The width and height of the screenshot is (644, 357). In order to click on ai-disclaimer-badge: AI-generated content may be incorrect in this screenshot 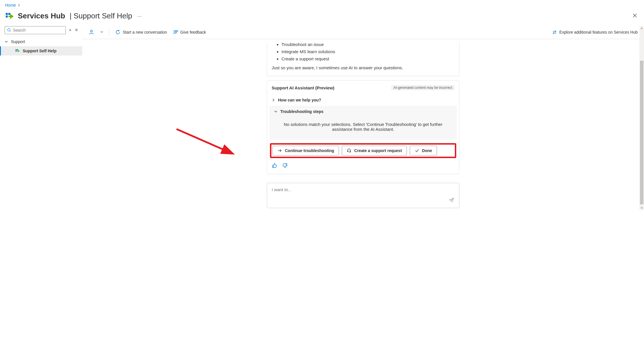, I will do `click(423, 88)`.